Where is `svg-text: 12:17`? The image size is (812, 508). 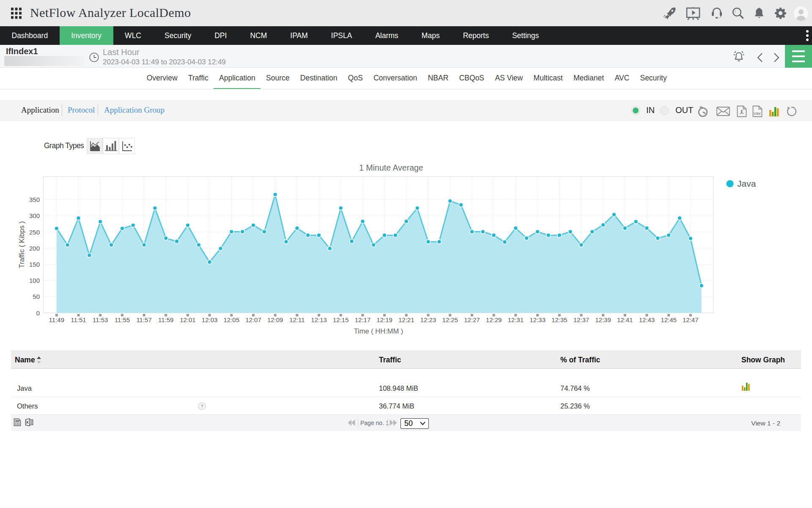 svg-text: 12:17 is located at coordinates (363, 320).